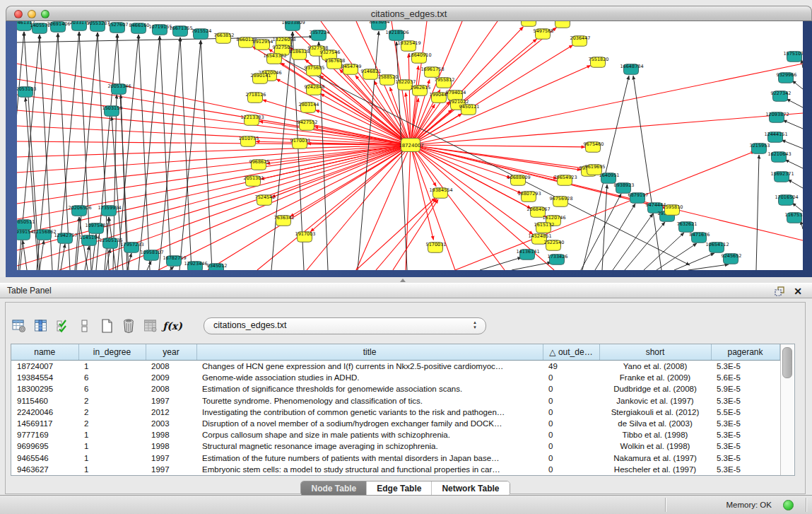 The width and height of the screenshot is (812, 514). Describe the element at coordinates (529, 197) in the screenshot. I see `graph-node: 18807293` at that location.